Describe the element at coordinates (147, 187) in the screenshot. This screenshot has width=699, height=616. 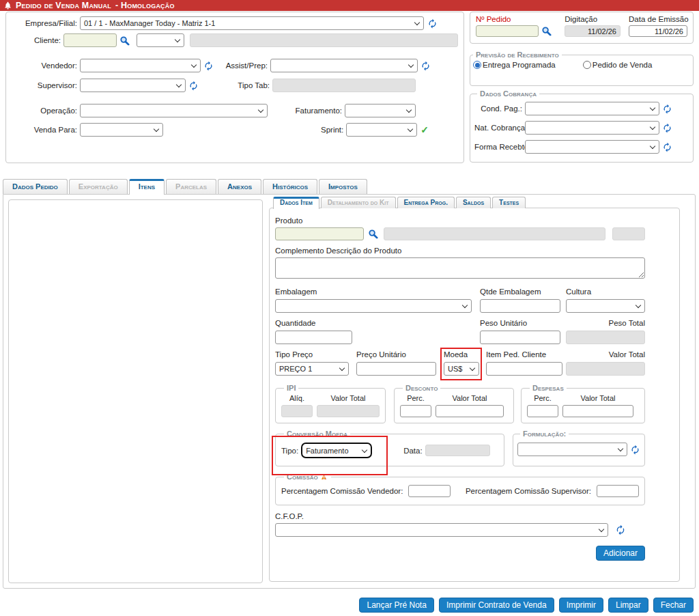
I see `tab-itens: Itens` at that location.